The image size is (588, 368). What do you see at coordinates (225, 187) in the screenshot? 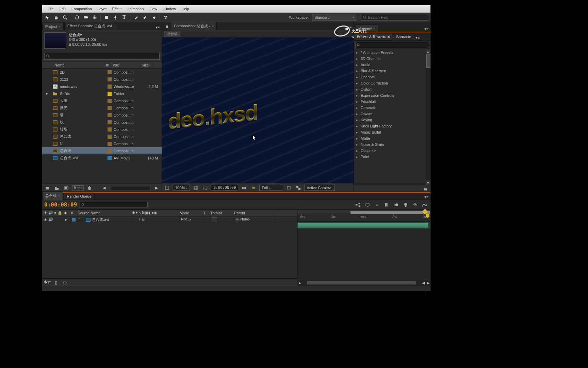
I see `viewer-timecode: 0:00:08:09` at bounding box center [225, 187].